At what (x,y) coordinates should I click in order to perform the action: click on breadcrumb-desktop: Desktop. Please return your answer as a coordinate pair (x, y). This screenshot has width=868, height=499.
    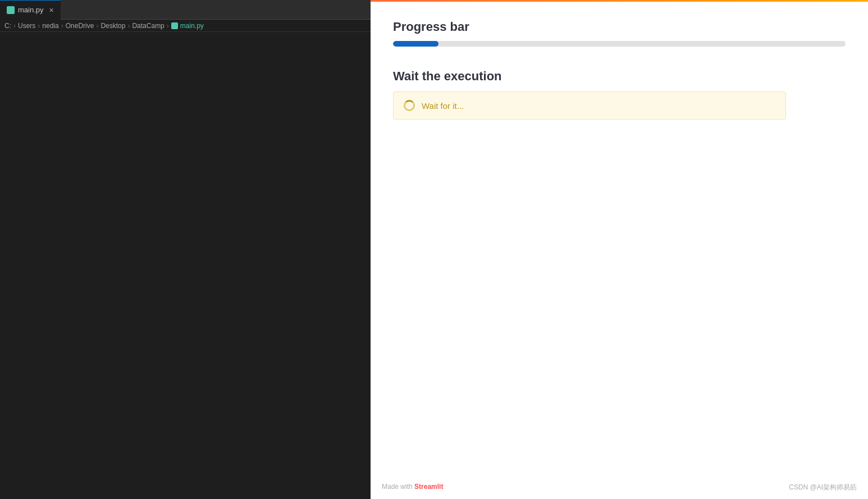
    Looking at the image, I should click on (113, 26).